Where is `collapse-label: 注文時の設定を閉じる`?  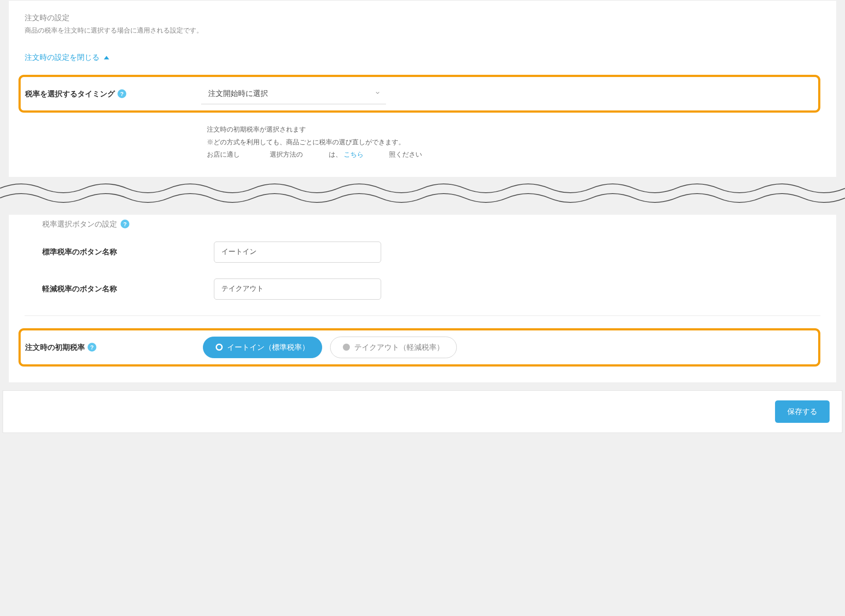
collapse-label: 注文時の設定を閉じる is located at coordinates (62, 57).